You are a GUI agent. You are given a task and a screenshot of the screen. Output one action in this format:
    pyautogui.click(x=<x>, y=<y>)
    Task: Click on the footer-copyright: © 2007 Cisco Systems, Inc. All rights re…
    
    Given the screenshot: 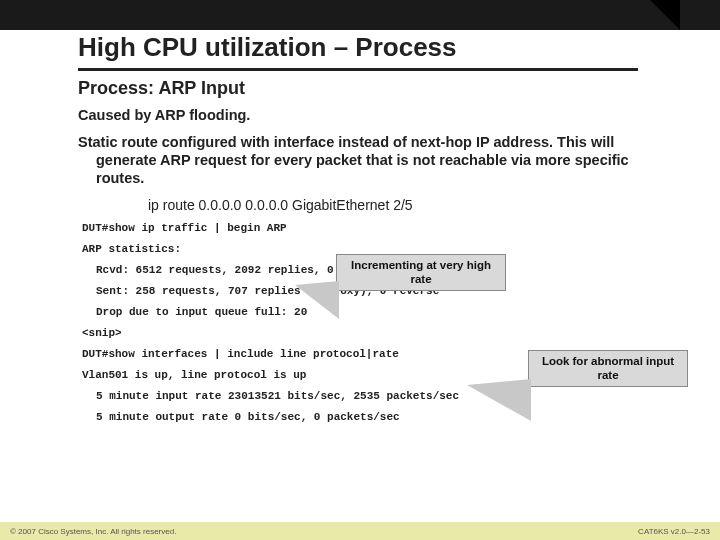 What is the action you would take?
    pyautogui.click(x=93, y=532)
    